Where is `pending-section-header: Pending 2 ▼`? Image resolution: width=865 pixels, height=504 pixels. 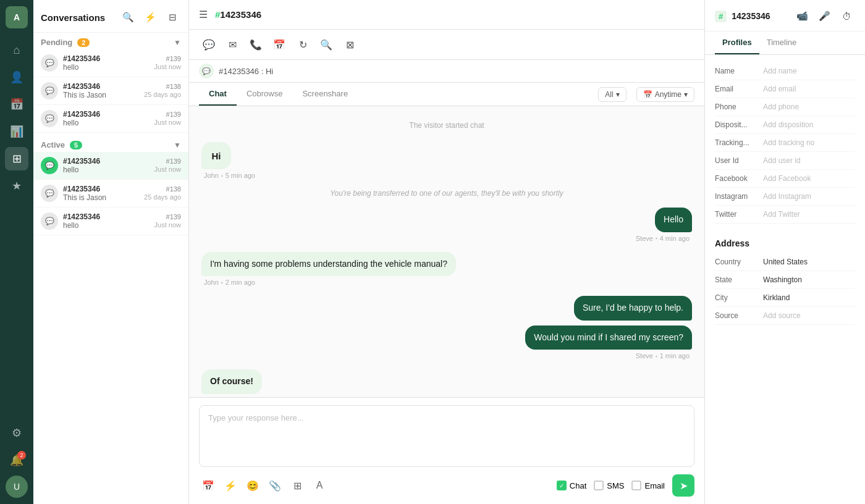 pending-section-header: Pending 2 ▼ is located at coordinates (111, 41).